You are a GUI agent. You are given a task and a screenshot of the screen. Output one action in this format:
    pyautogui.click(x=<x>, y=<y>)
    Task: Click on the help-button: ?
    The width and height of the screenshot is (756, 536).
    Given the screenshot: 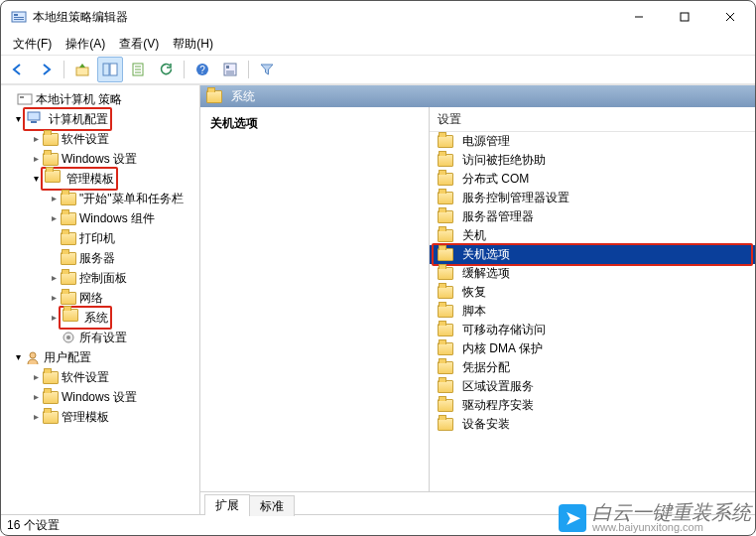 What is the action you would take?
    pyautogui.click(x=202, y=69)
    